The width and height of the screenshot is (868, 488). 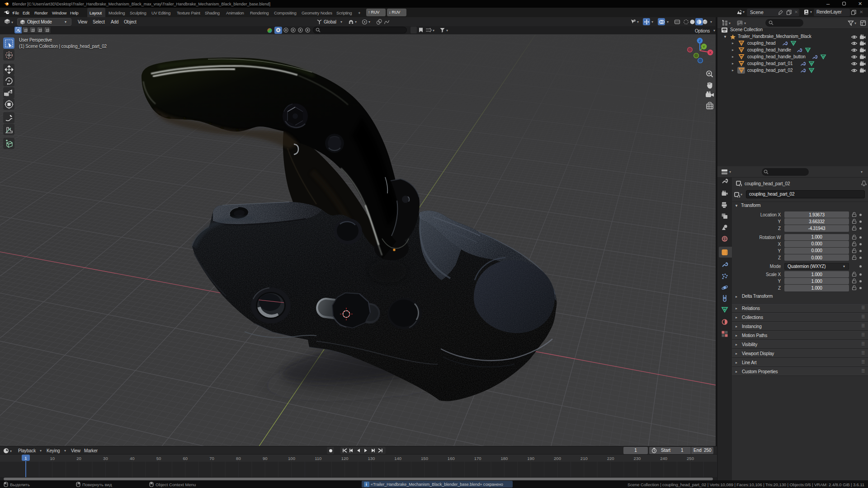 What do you see at coordinates (704, 47) in the screenshot?
I see `svg-text: Y` at bounding box center [704, 47].